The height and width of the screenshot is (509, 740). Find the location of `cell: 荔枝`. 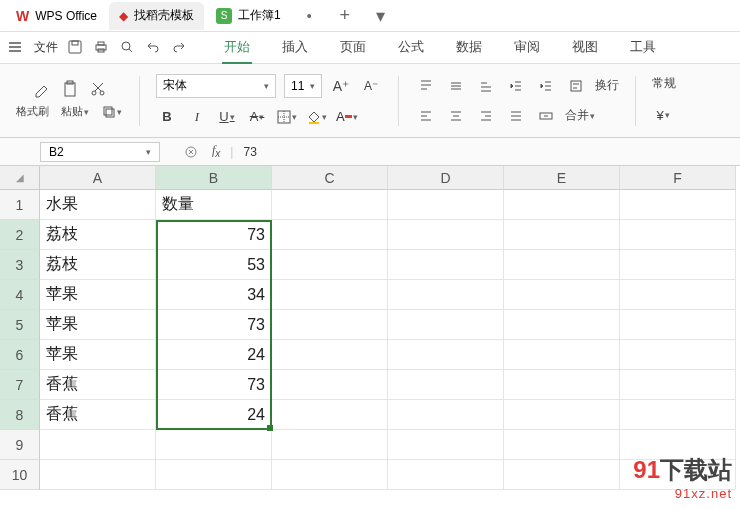

cell: 荔枝 is located at coordinates (98, 265).